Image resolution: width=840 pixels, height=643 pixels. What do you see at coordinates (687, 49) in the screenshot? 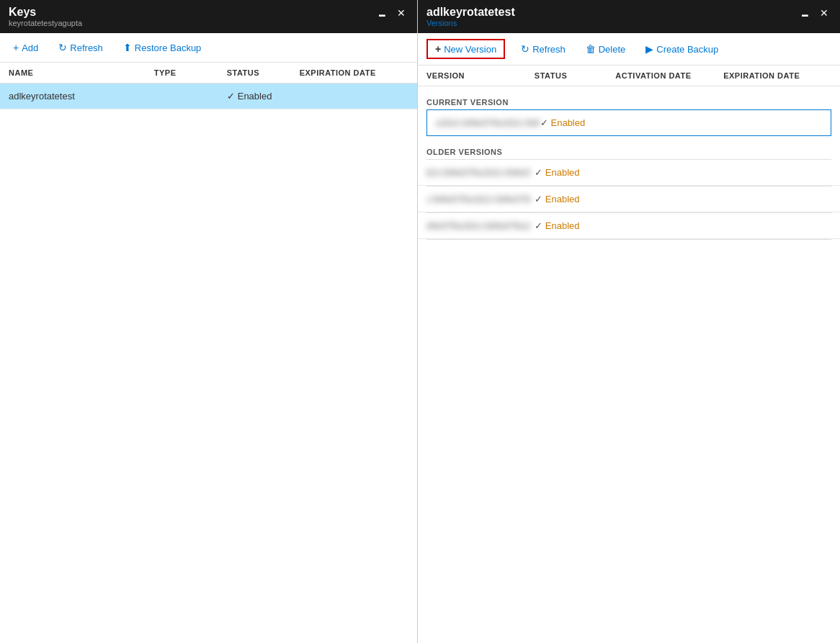
I see `create-backup-label: Create Backup` at bounding box center [687, 49].